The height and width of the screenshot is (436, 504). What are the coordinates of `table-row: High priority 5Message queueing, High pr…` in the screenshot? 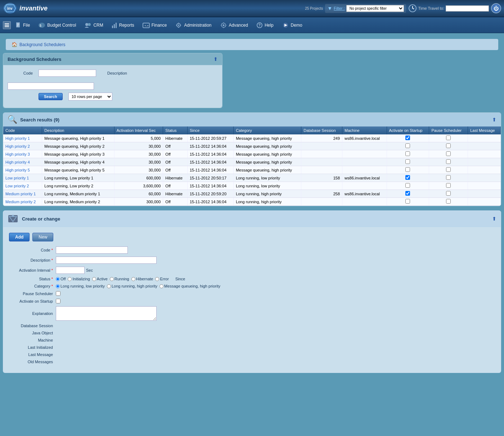 It's located at (252, 170).